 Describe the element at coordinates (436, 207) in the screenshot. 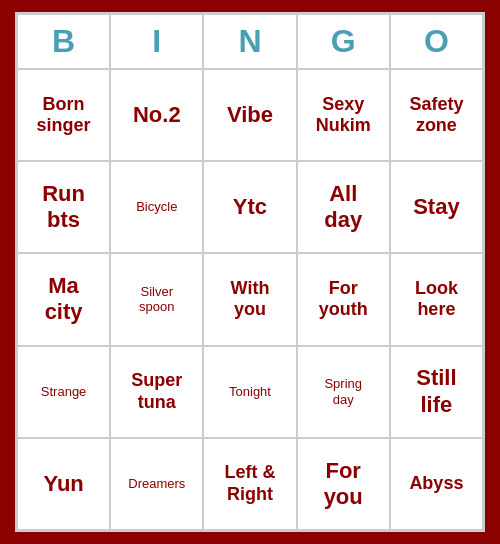

I see `cell-label: Stay` at that location.